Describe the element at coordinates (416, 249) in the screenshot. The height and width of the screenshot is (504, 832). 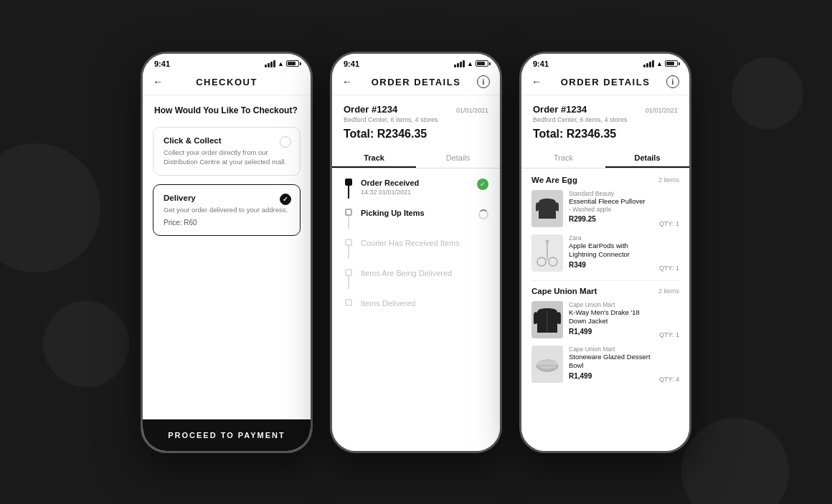
I see `track-step-3: Courier Has Received Items` at that location.